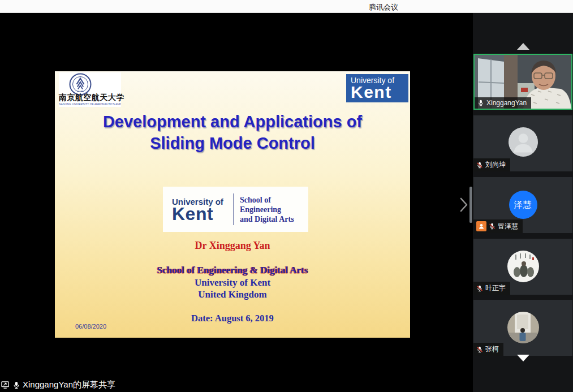  What do you see at coordinates (80, 84) in the screenshot?
I see `nuaa-emblem-icon: NUAA` at bounding box center [80, 84].